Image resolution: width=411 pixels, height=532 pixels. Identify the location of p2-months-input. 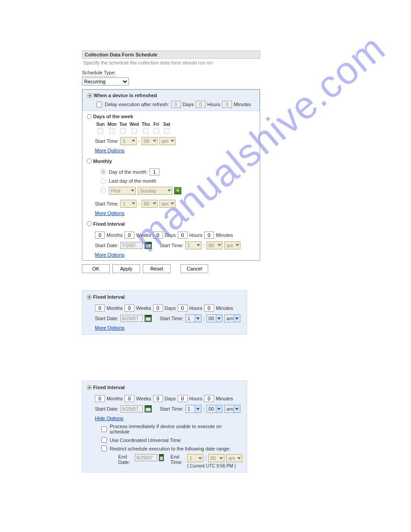
(100, 308).